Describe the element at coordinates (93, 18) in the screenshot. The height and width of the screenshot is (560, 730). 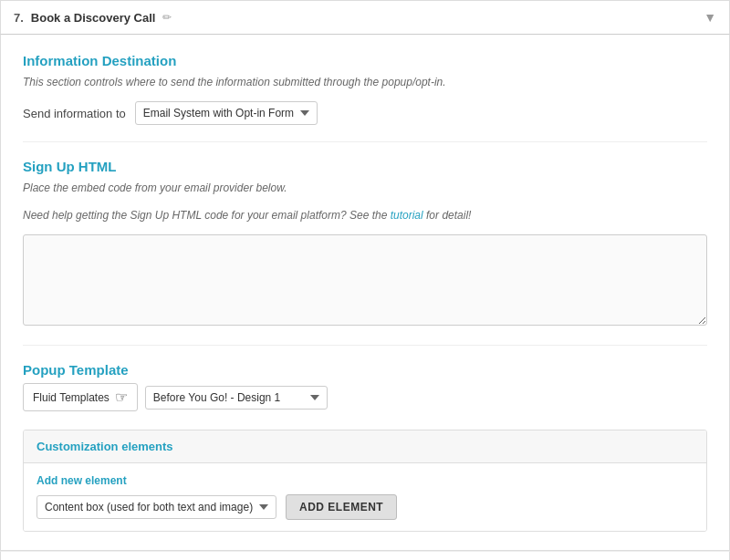
I see `section-title: Book a Discovery Call` at that location.